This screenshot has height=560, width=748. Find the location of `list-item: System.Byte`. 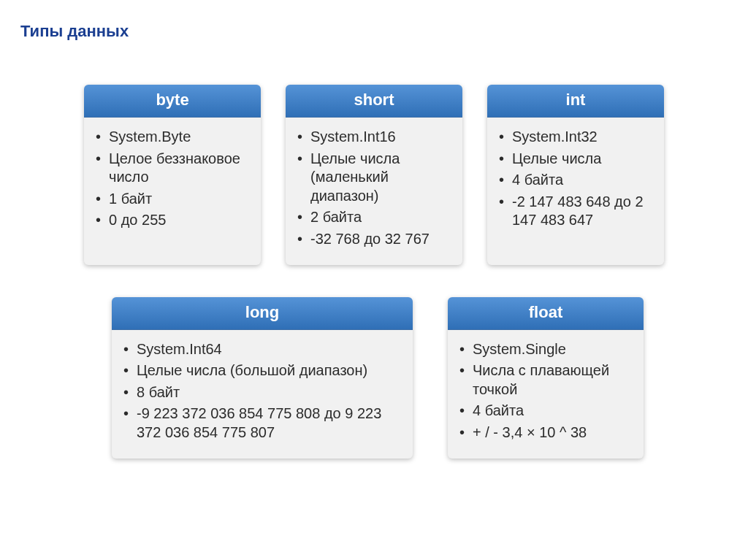

list-item: System.Byte is located at coordinates (172, 137).